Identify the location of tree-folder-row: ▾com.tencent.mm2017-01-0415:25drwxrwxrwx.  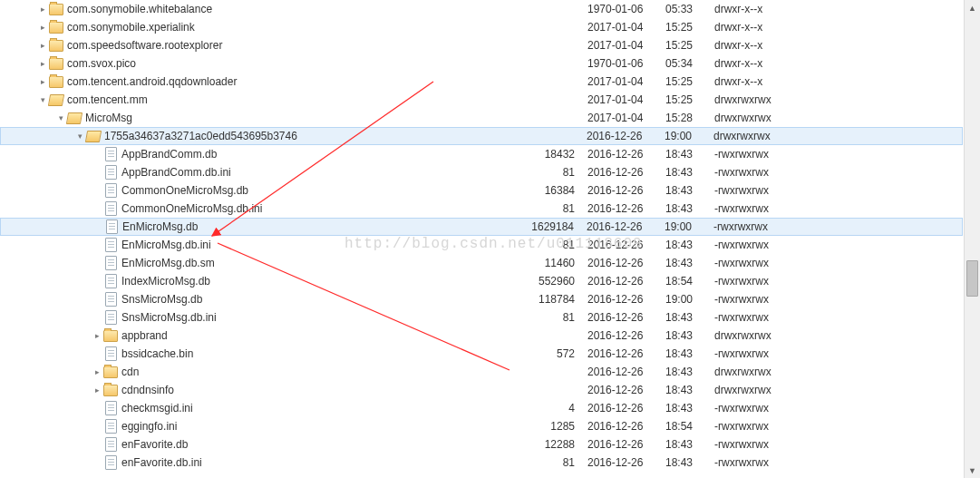
(481, 100).